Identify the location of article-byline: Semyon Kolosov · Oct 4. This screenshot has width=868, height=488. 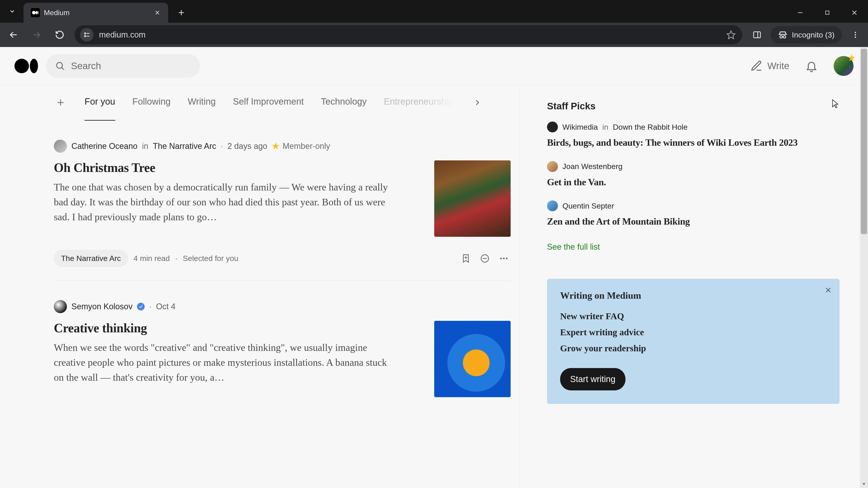
(282, 306).